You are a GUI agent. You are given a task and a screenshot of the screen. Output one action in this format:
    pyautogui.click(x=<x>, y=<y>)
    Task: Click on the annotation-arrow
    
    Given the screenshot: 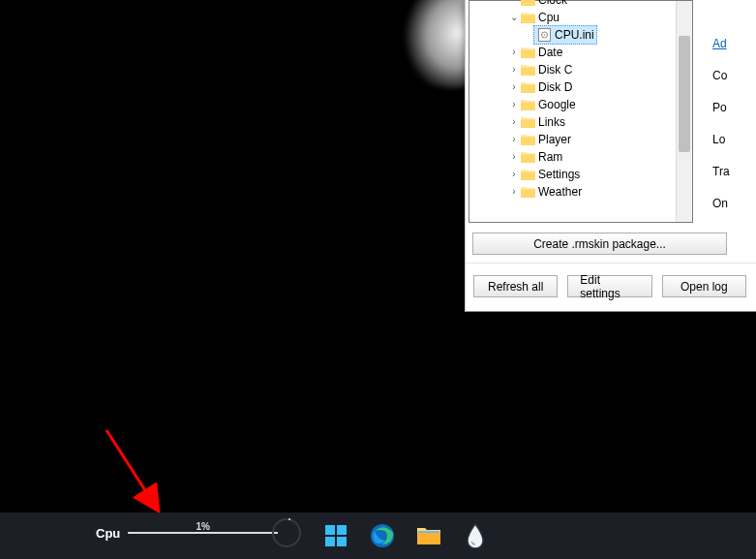 What is the action you would take?
    pyautogui.click(x=139, y=475)
    